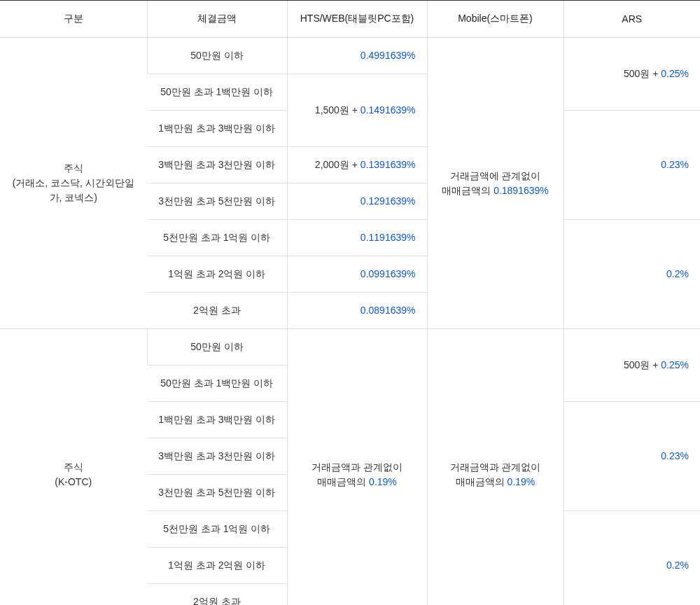 The height and width of the screenshot is (605, 700). What do you see at coordinates (217, 20) in the screenshot?
I see `header-amount: 체결금액` at bounding box center [217, 20].